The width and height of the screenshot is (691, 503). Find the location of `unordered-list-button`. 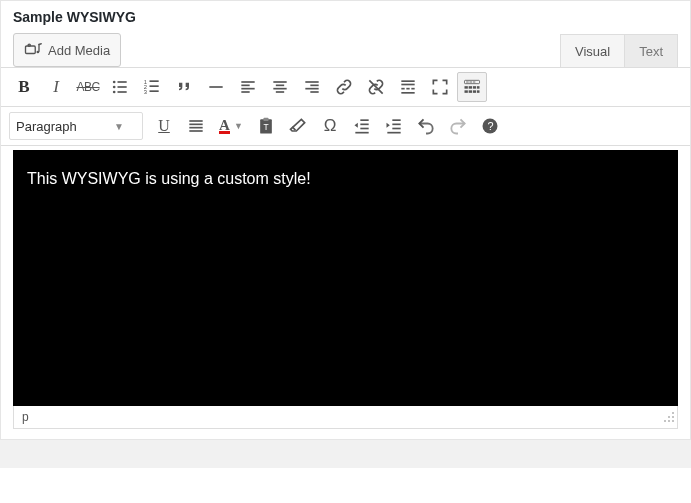

unordered-list-button is located at coordinates (120, 87).